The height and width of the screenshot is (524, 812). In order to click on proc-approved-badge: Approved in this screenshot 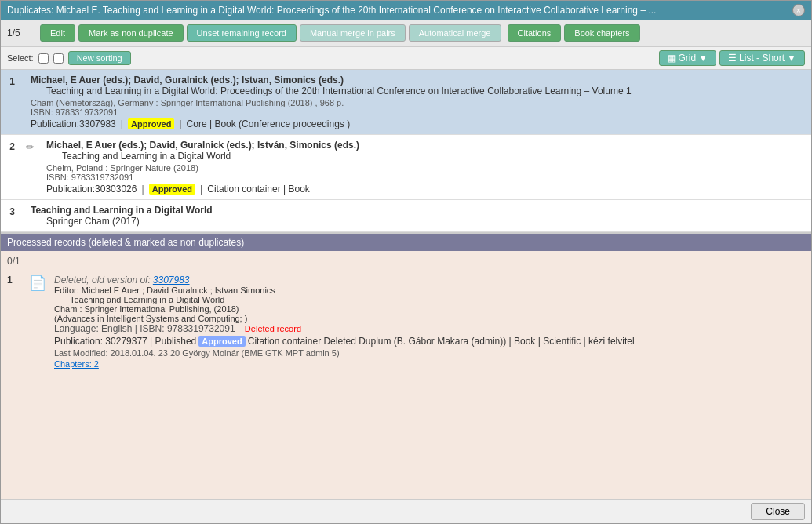, I will do `click(221, 341)`.